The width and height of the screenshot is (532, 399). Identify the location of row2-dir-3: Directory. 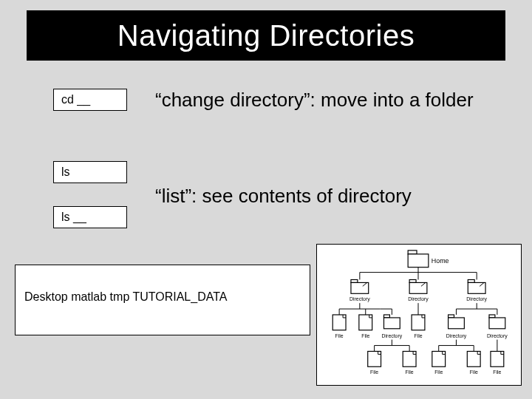
(497, 327).